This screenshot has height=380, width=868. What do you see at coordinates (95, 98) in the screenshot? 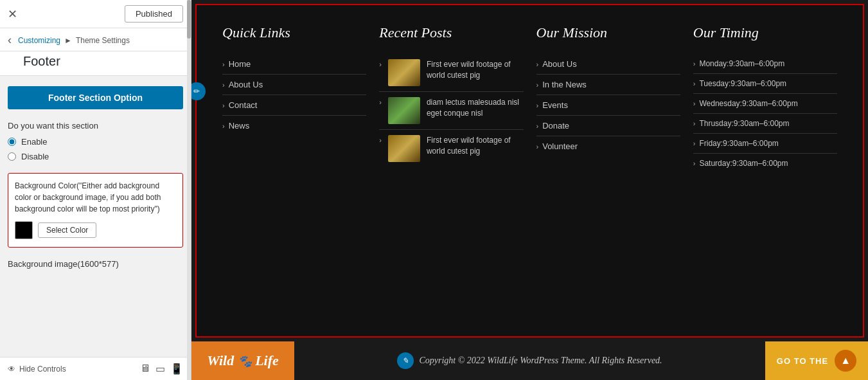
I see `footer-section-option-button: Footer Section Option` at bounding box center [95, 98].